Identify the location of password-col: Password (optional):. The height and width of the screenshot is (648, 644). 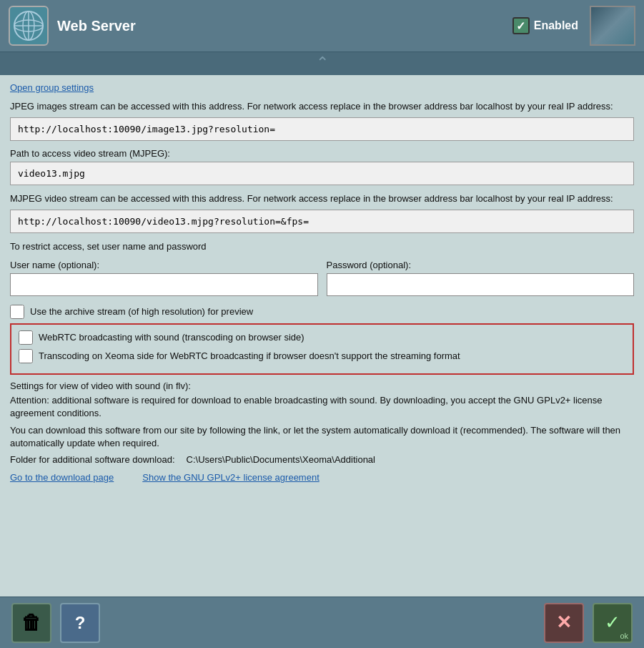
(480, 278).